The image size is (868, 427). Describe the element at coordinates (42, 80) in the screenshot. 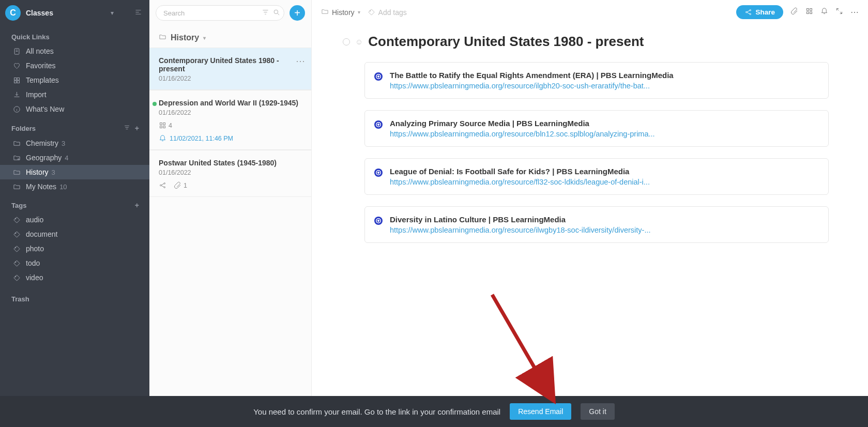

I see `sidebar-item-label: Templates` at that location.